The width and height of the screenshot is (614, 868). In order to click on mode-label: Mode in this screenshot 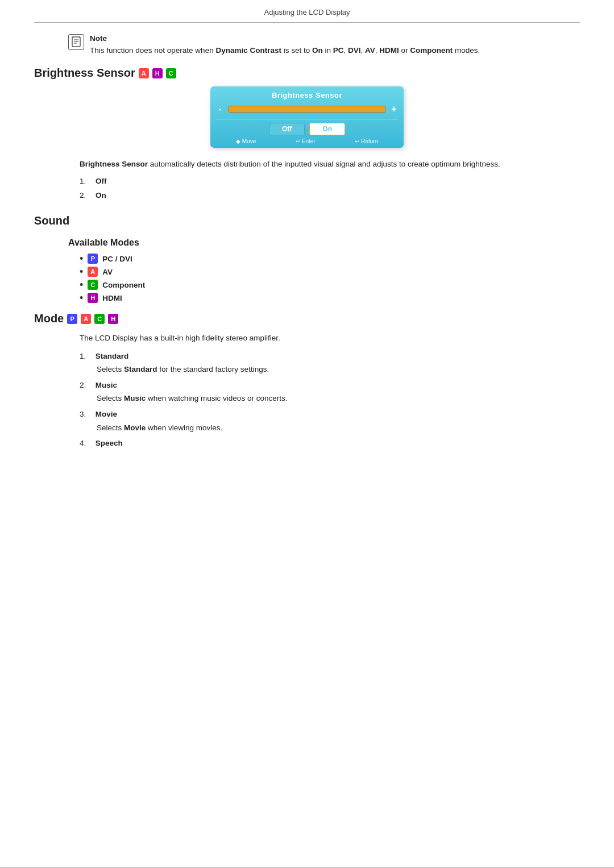, I will do `click(49, 318)`.